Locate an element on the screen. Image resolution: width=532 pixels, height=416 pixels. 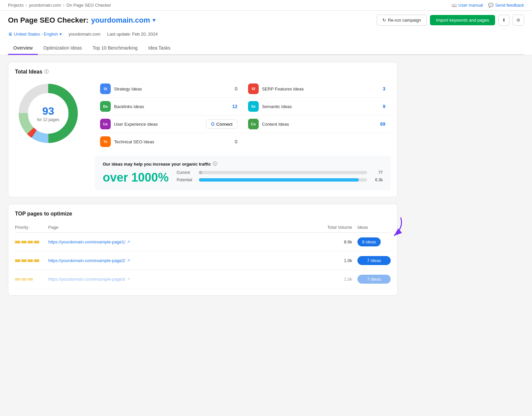
tab-top10-benchmarking: Top 10 Benchmarking is located at coordinates (115, 49).